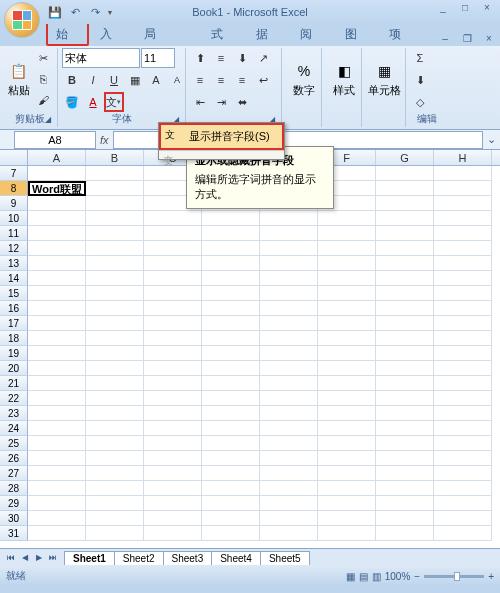 This screenshot has height=593, width=500. Describe the element at coordinates (489, 38) in the screenshot. I see `workbook-close-button: ×` at that location.